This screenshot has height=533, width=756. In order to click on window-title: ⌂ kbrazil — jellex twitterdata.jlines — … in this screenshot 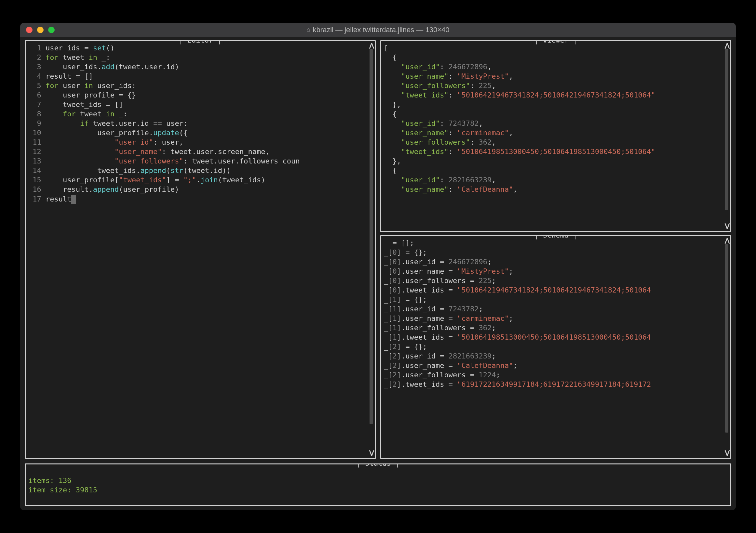, I will do `click(378, 30)`.